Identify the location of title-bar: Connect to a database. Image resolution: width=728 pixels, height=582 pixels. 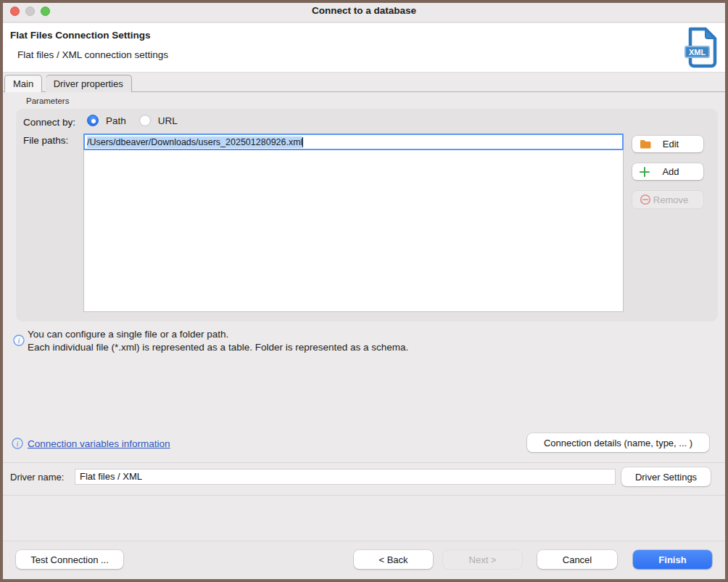
(364, 12).